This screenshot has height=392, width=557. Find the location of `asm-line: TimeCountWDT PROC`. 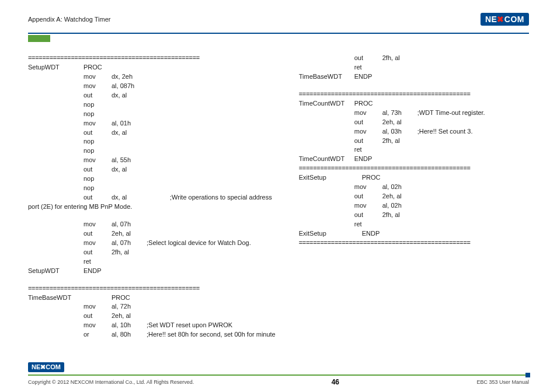

asm-line: TimeCountWDT PROC is located at coordinates (414, 104).